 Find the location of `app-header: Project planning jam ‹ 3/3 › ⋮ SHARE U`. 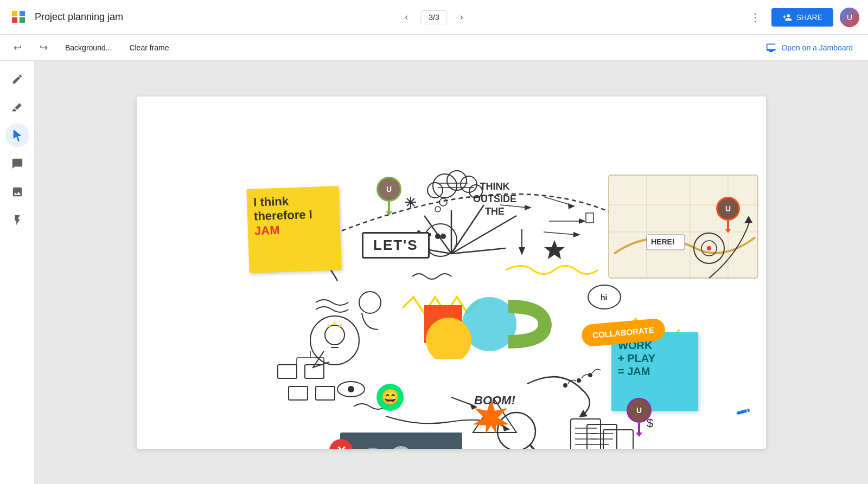

app-header: Project planning jam ‹ 3/3 › ⋮ SHARE U is located at coordinates (434, 17).